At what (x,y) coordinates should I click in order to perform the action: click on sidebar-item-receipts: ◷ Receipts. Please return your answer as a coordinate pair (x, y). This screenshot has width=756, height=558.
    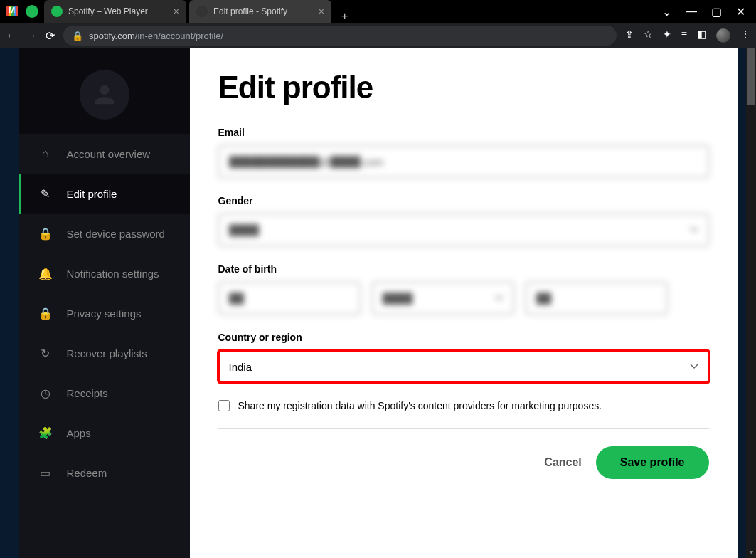
    Looking at the image, I should click on (105, 393).